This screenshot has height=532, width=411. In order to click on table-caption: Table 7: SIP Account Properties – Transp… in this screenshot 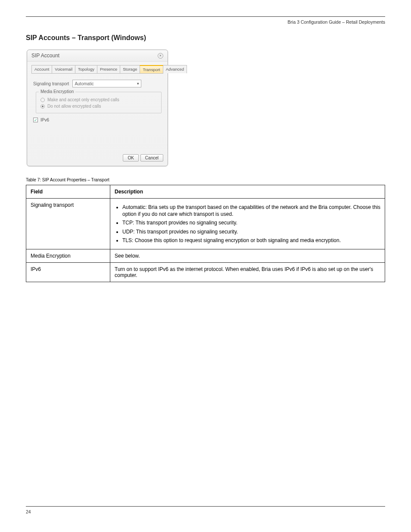, I will do `click(206, 180)`.